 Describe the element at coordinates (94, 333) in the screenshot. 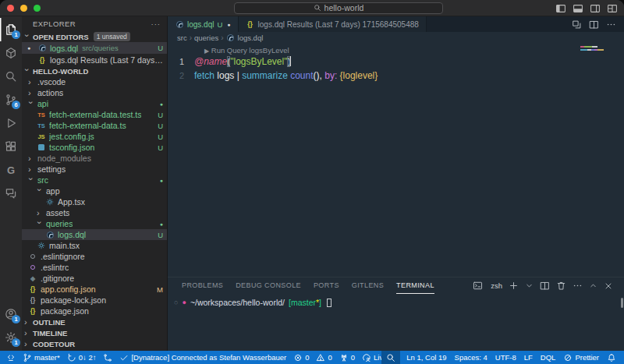

I see `section-header-timeline: ›TIMELINE` at that location.